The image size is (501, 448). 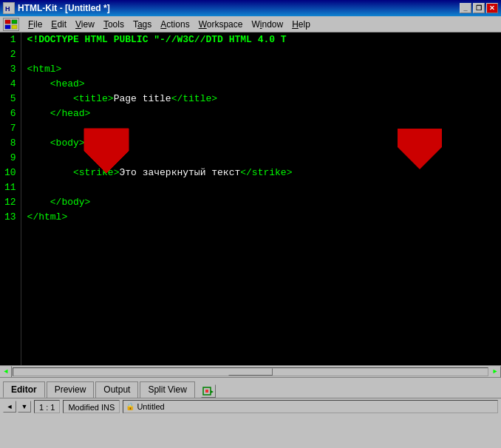 What do you see at coordinates (265, 99) in the screenshot?
I see `code-line-5: <title>Page title</title>` at bounding box center [265, 99].